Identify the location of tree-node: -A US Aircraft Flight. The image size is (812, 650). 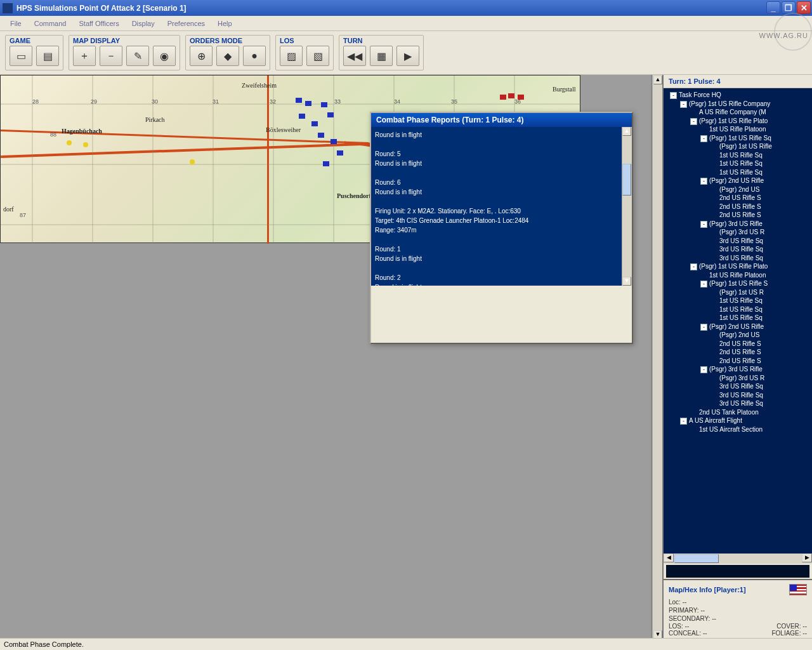
(738, 421).